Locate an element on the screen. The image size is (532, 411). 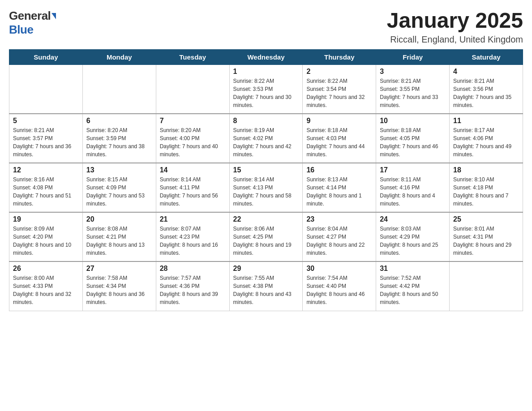
day-info: Sunrise: 8:14 AMSunset: 4:11 PMDaylight:… is located at coordinates (193, 192).